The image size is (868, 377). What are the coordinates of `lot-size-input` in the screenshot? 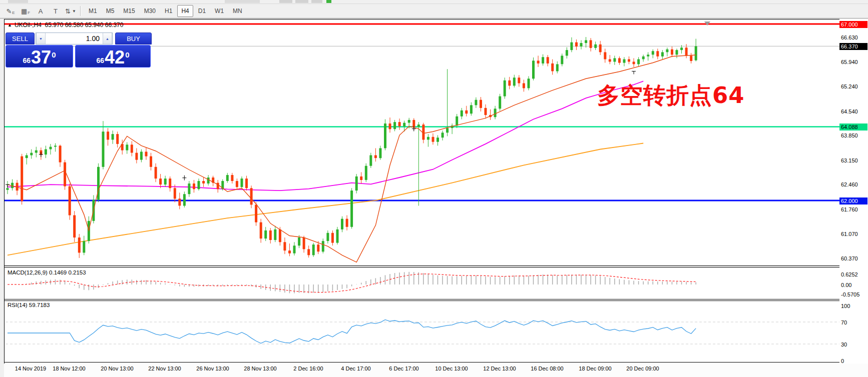 It's located at (74, 38).